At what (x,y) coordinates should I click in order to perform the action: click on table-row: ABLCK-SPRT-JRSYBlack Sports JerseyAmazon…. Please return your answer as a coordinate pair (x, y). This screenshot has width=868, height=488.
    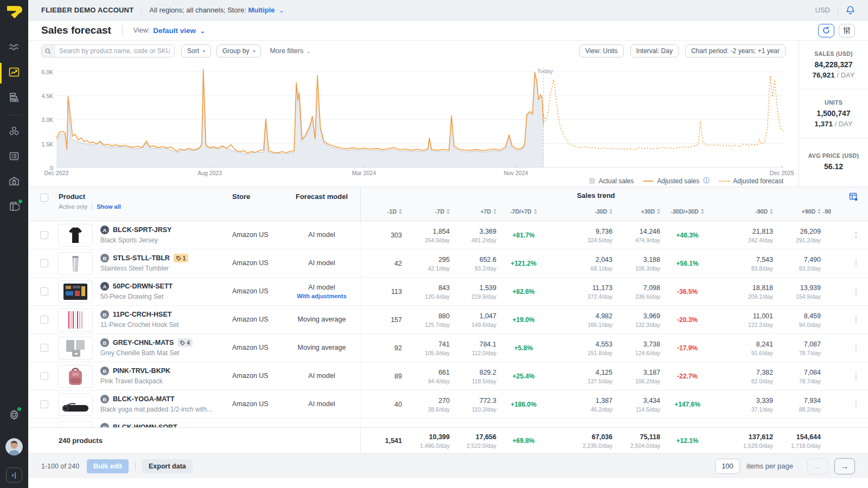
    Looking at the image, I should click on (448, 235).